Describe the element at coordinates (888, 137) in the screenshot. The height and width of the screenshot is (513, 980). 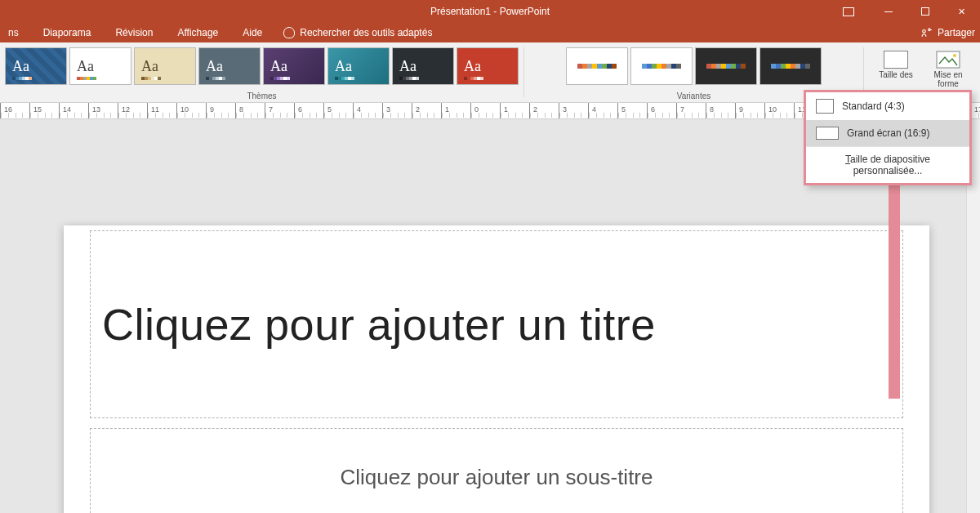
I see `slide-size-menu: Standard (4:3) Grand écran (16:9) Taille…` at that location.